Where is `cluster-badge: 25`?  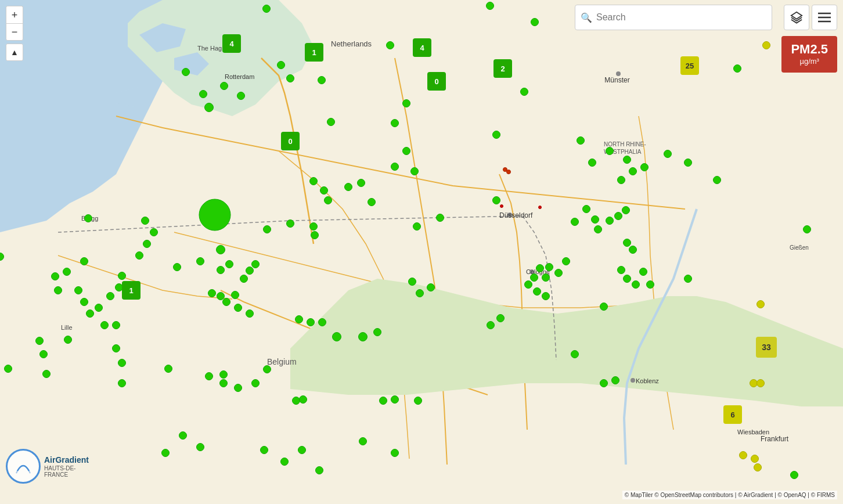
cluster-badge: 25 is located at coordinates (690, 66).